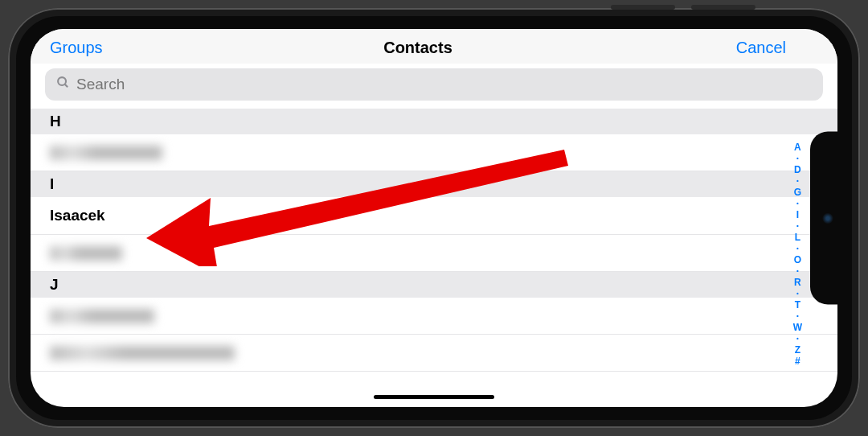 This screenshot has height=436, width=868. I want to click on search-input, so click(444, 84).